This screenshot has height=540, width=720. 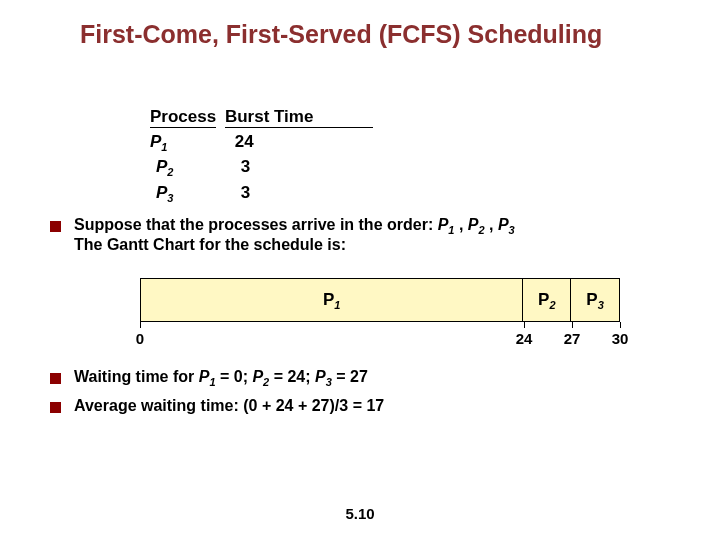 What do you see at coordinates (380, 300) in the screenshot?
I see `gantt-bar: P1P2P3` at bounding box center [380, 300].